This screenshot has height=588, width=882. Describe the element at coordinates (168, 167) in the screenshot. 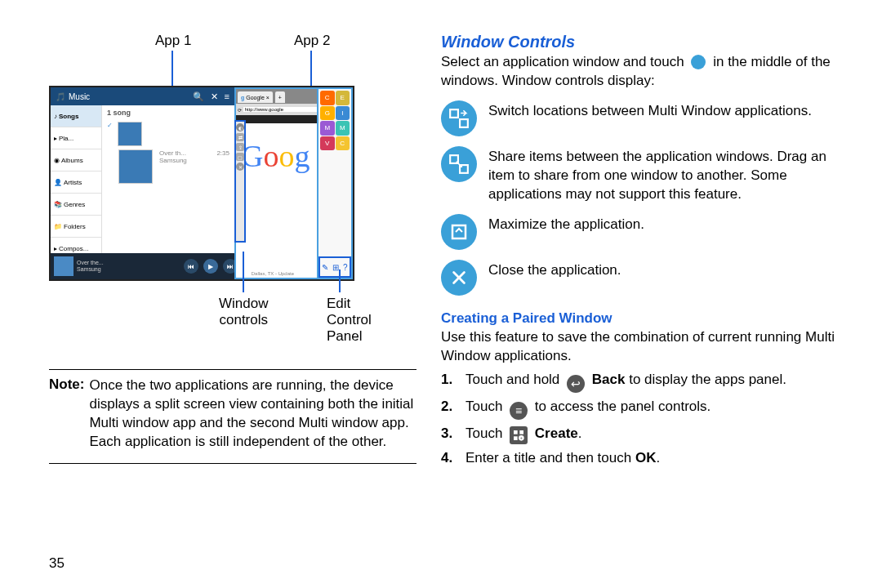

I see `song-row: Over th... Samsung 2:35` at that location.